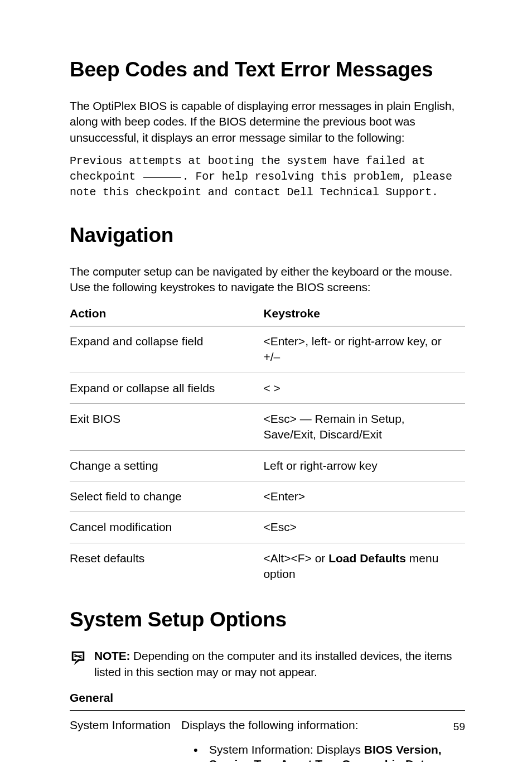 Image resolution: width=532 pixels, height=762 pixels. What do you see at coordinates (268, 740) in the screenshot?
I see `general-row: System Information Displays the followin…` at bounding box center [268, 740].